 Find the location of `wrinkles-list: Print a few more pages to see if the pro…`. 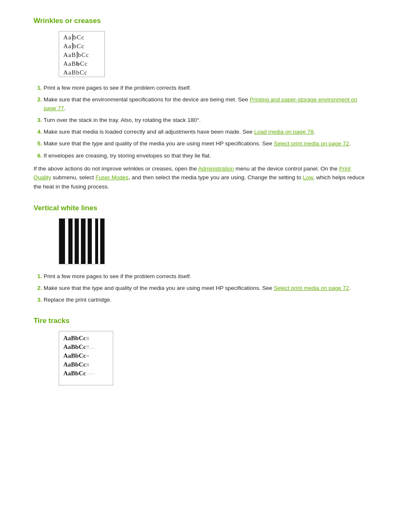

wrinkles-list: Print a few more pages to see if the pro… is located at coordinates (205, 122).